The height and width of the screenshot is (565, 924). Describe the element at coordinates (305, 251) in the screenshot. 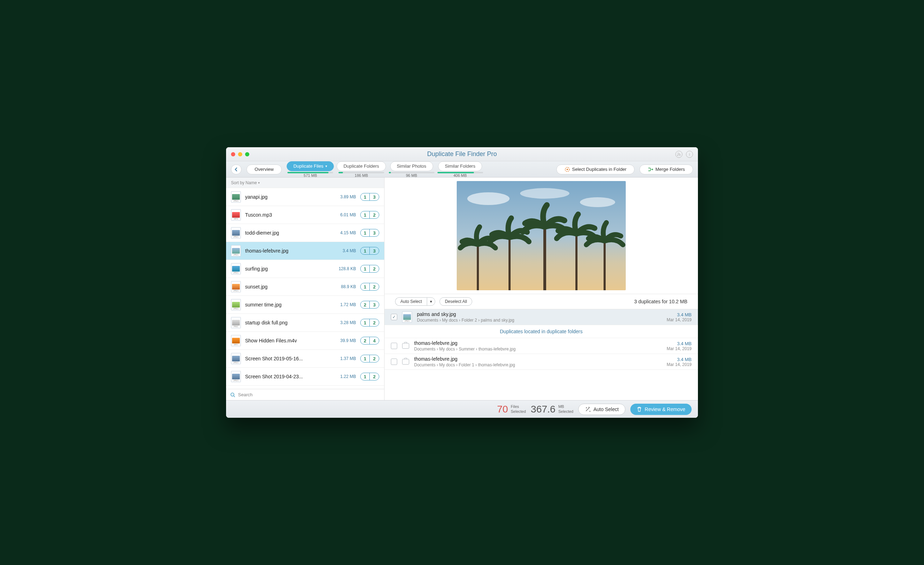

I see `file-row: JPEG thomas-lefebvre.jpg 3.4 MB 13` at that location.